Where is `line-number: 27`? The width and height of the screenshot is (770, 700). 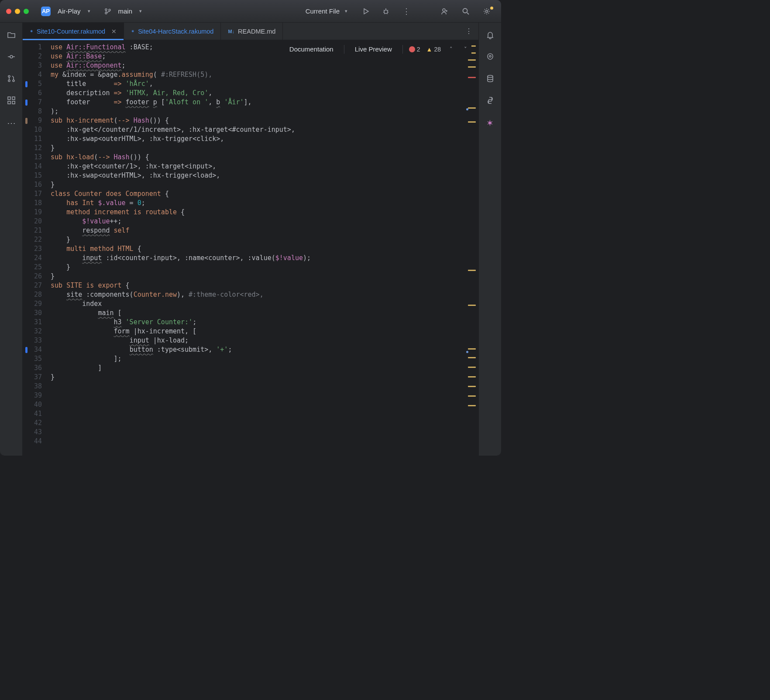
line-number: 27 is located at coordinates (34, 285).